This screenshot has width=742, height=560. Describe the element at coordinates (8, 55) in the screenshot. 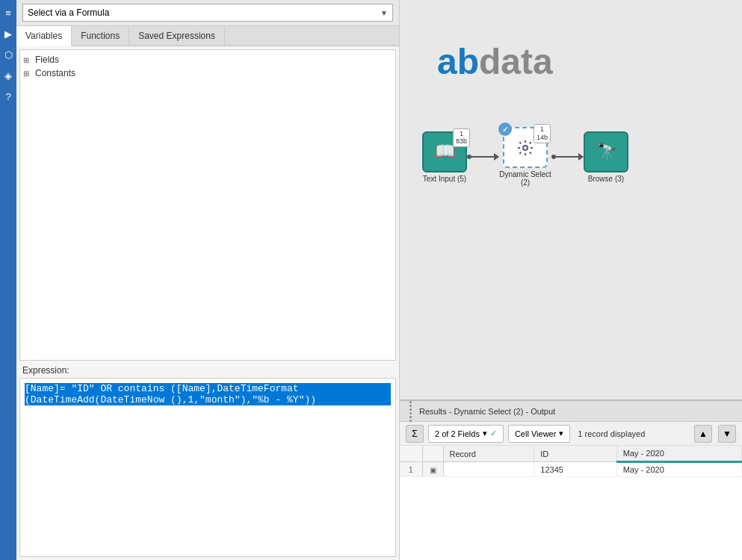

I see `sidebar-icon-tools: ⬡` at that location.